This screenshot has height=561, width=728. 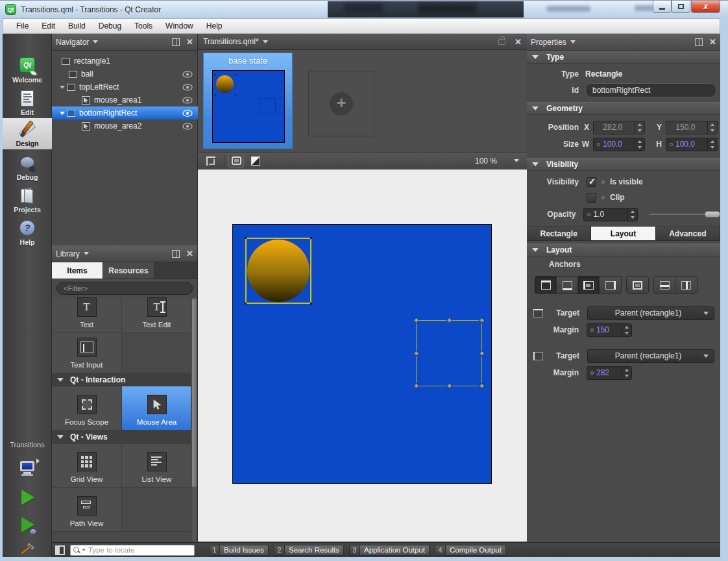 What do you see at coordinates (449, 353) in the screenshot?
I see `canvas-bottomRightRect-selected` at bounding box center [449, 353].